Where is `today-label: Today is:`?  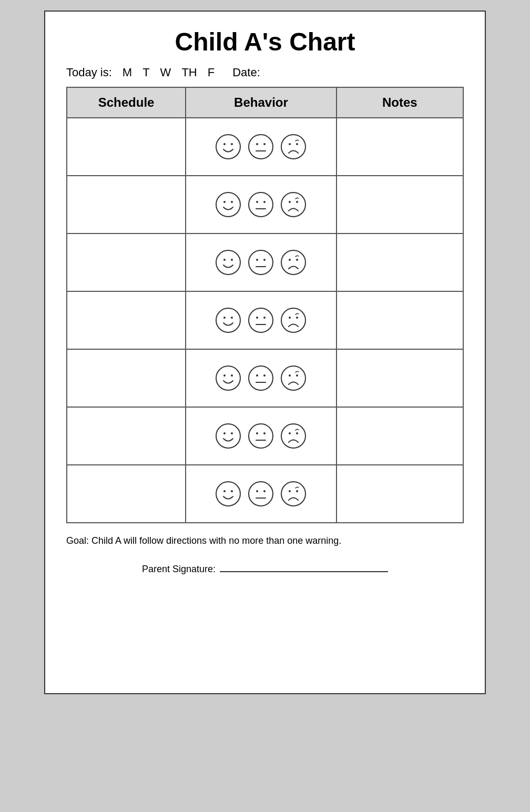 today-label: Today is: is located at coordinates (89, 73).